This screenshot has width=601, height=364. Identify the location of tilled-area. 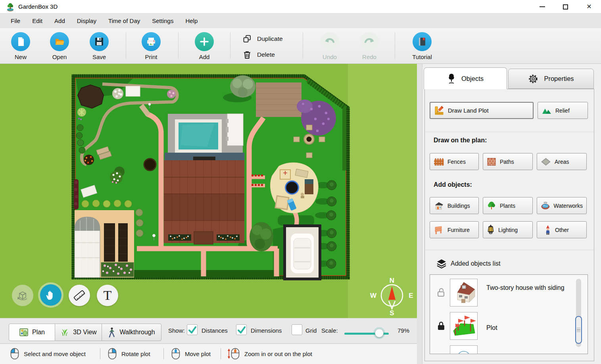
(278, 100).